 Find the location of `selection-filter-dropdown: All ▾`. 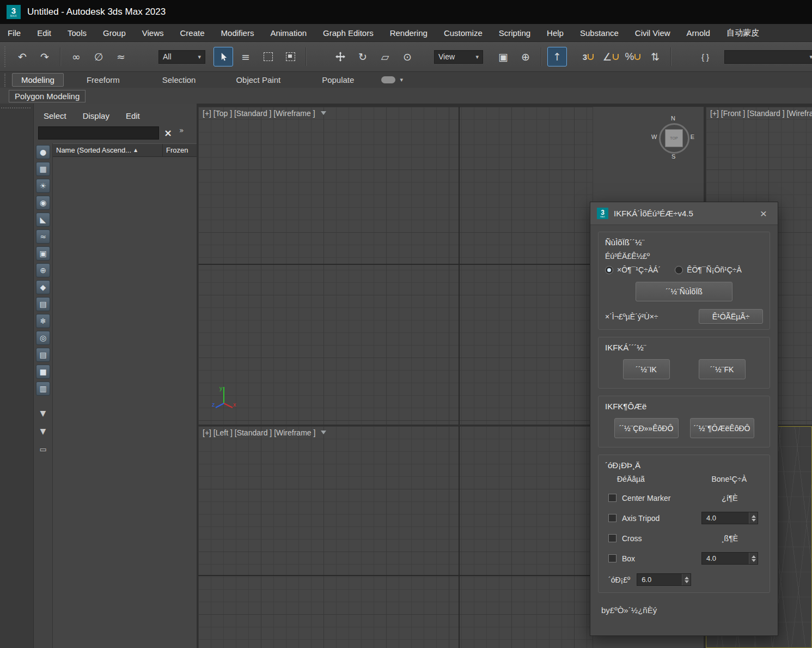

selection-filter-dropdown: All ▾ is located at coordinates (182, 57).